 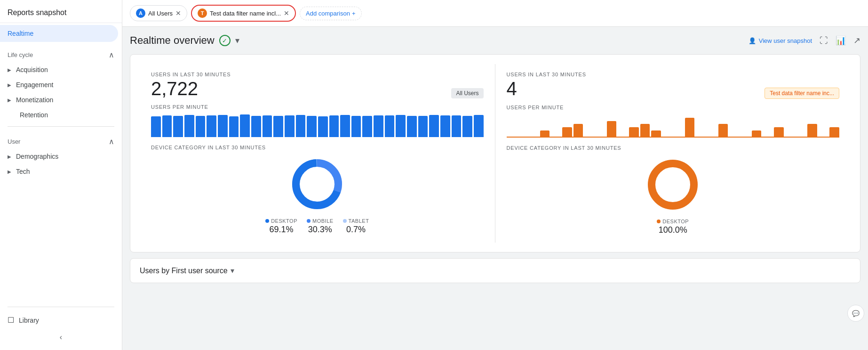 I want to click on sidebar-collapse-button: ‹, so click(x=61, y=337).